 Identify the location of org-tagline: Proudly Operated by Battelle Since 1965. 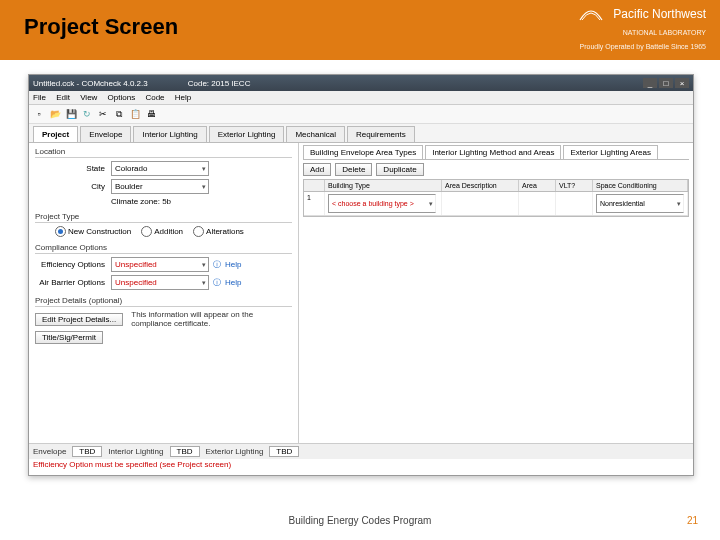
(643, 46).